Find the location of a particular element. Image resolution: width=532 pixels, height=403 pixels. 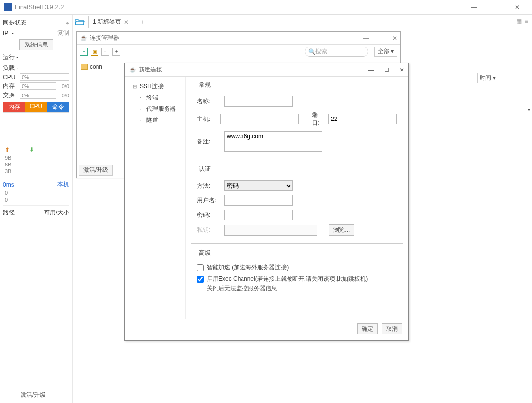

tab-newpage: 1 新标签页✕ is located at coordinates (111, 22).